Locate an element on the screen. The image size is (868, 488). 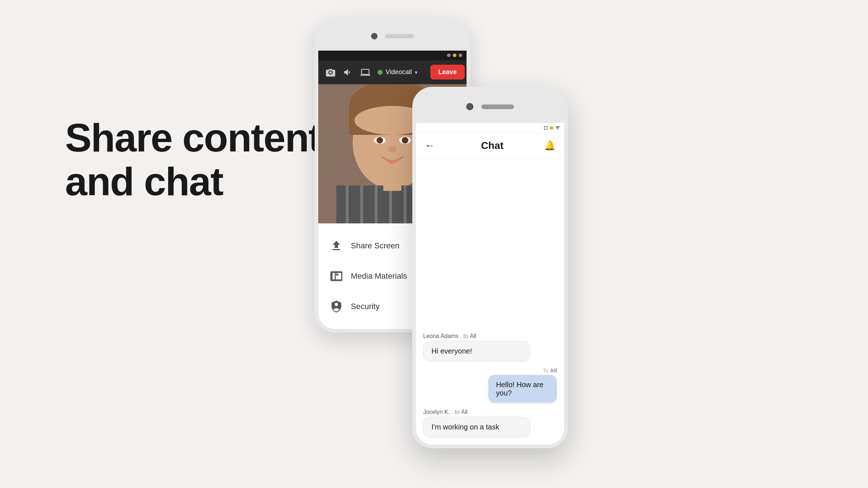
videocall-toolbar: Videocall ▾ Leave is located at coordinates (392, 72).